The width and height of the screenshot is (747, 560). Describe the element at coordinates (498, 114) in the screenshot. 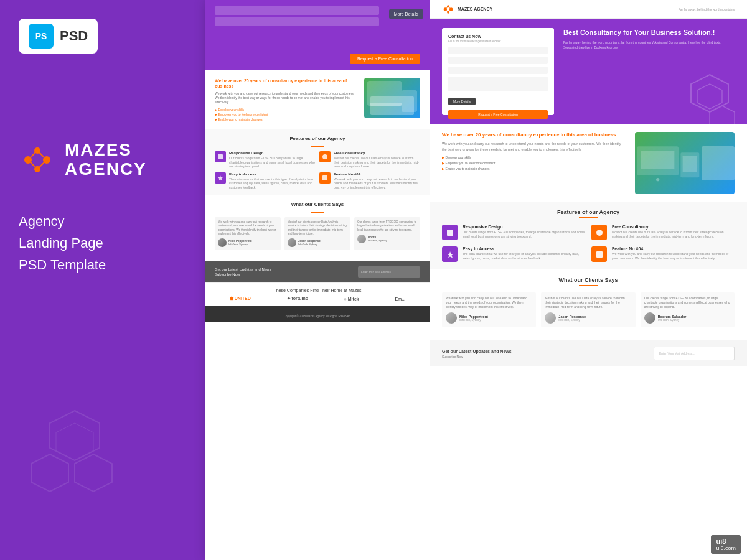

I see `rp-btn-consultation: Request a Free Consultation` at that location.